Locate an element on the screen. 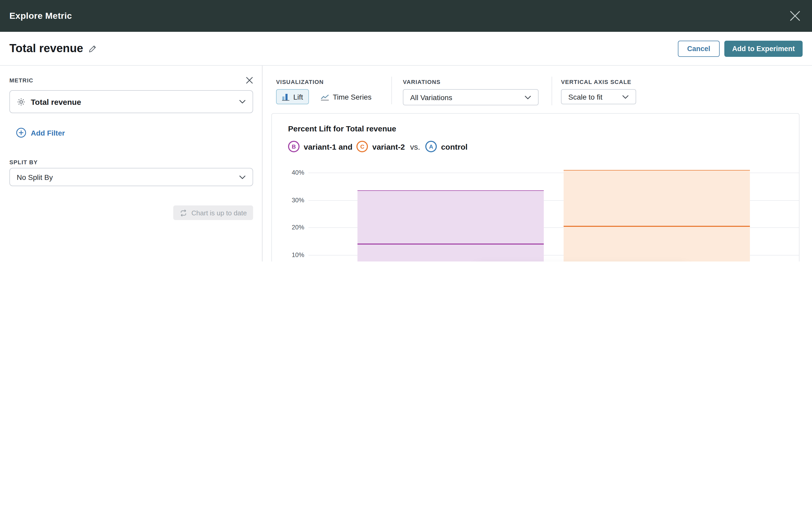  chart-title: Percent Lift for Total revenue is located at coordinates (544, 128).